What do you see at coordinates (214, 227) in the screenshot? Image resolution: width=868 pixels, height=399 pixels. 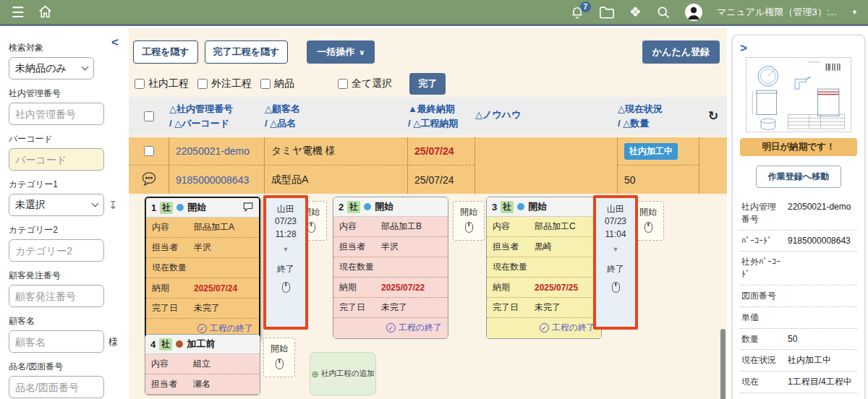 I see `field-value: 部品加工A` at bounding box center [214, 227].